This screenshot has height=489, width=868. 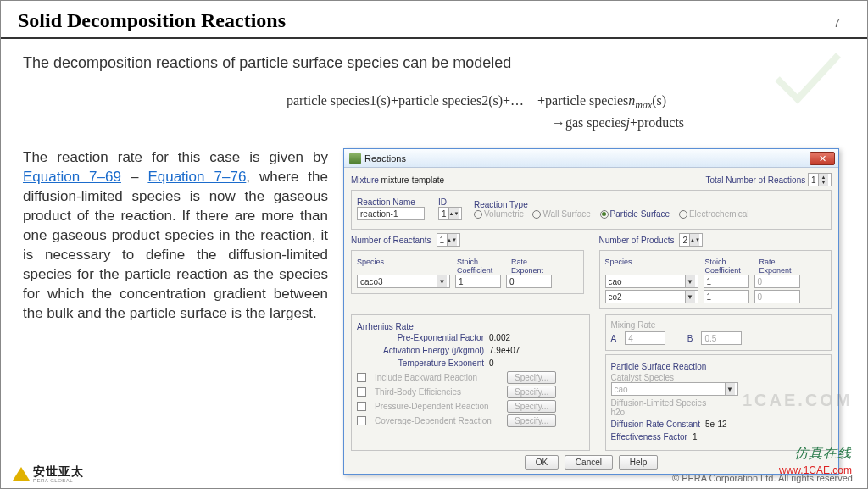 What do you see at coordinates (468, 272) in the screenshot?
I see `reactants-group: Species Stoich. Coefficient Rate Exponen…` at bounding box center [468, 272].